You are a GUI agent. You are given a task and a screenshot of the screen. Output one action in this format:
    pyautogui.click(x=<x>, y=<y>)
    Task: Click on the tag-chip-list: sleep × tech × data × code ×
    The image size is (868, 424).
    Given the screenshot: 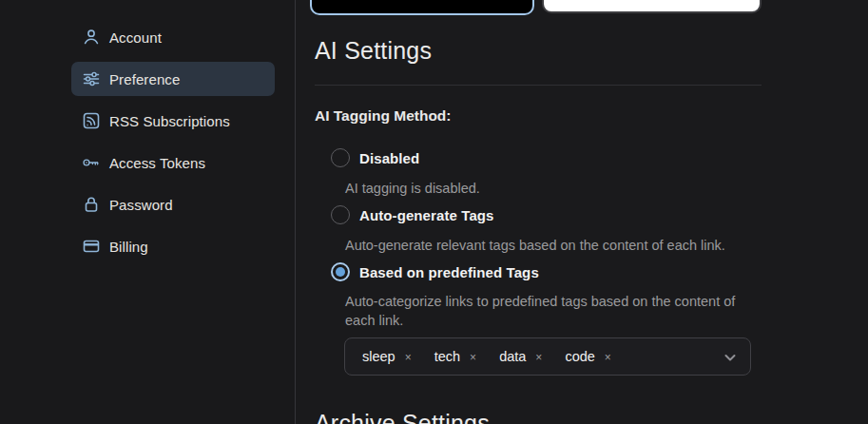 What is the action you would take?
    pyautogui.click(x=487, y=357)
    